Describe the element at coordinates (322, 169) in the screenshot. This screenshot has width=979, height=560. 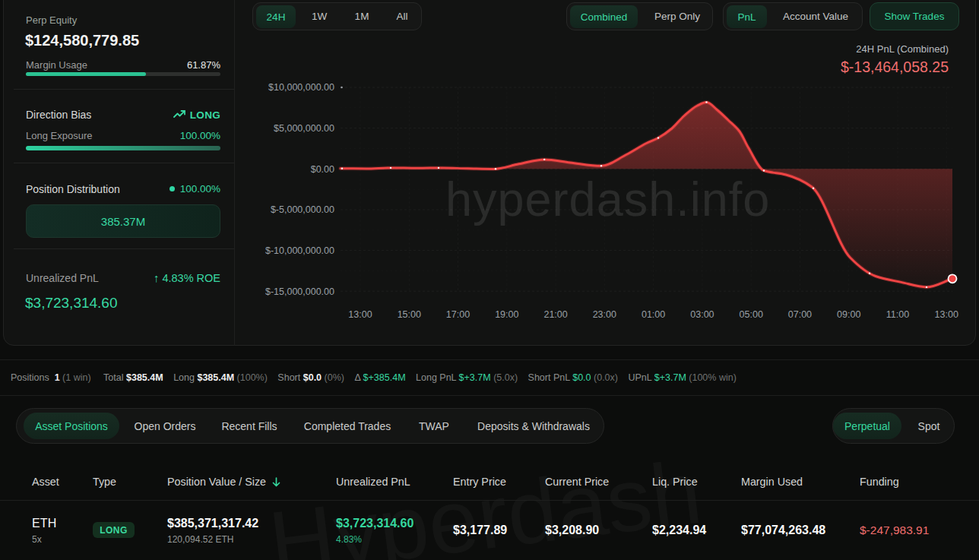
I see `svg-text: $0.00` at that location.